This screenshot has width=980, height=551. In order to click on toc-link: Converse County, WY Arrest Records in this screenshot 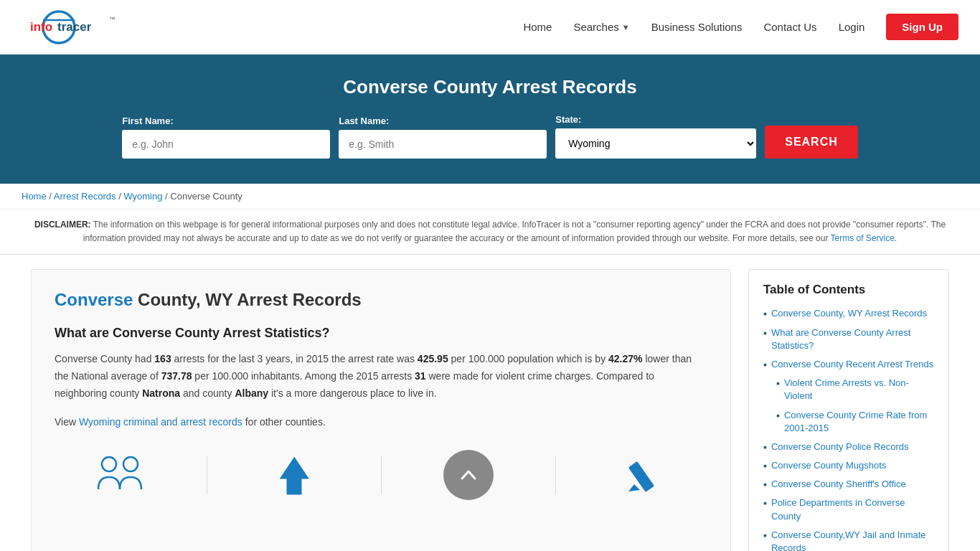, I will do `click(849, 314)`.